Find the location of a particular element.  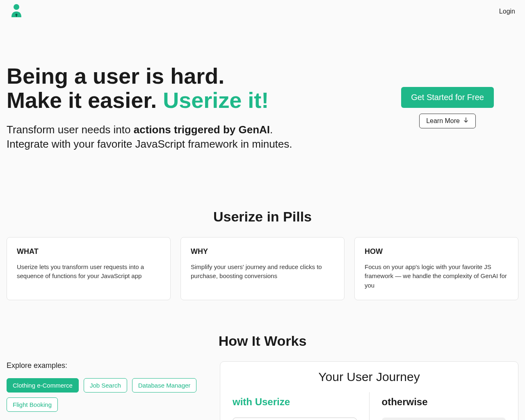

howitworks-title: How It Works is located at coordinates (262, 341).